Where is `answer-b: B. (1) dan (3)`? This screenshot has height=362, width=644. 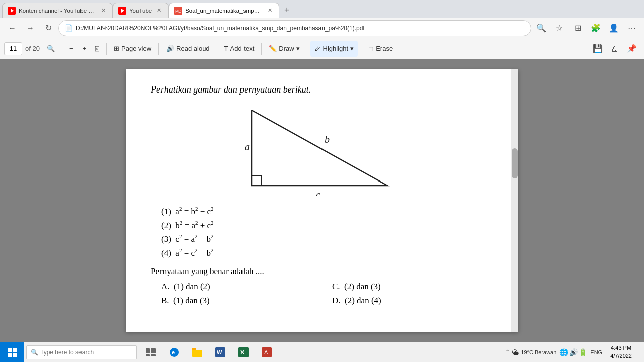
answer-b: B. (1) dan (3) is located at coordinates (236, 301).